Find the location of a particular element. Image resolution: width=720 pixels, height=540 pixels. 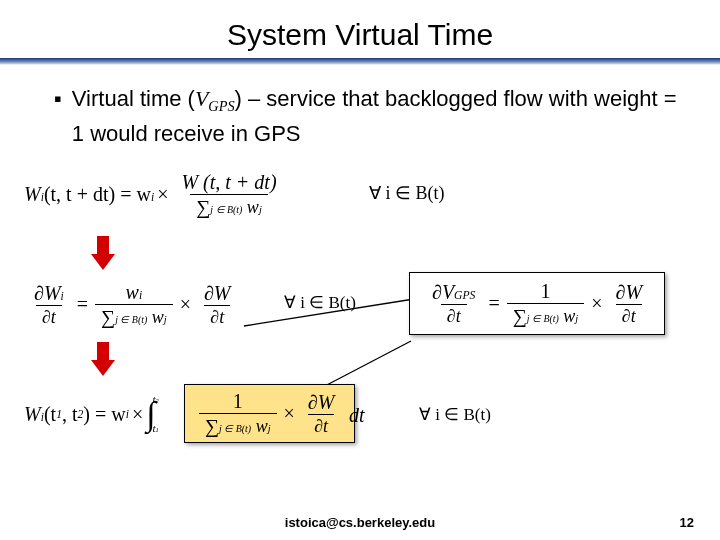

eq3-Wi: Wi is located at coordinates (34, 414).